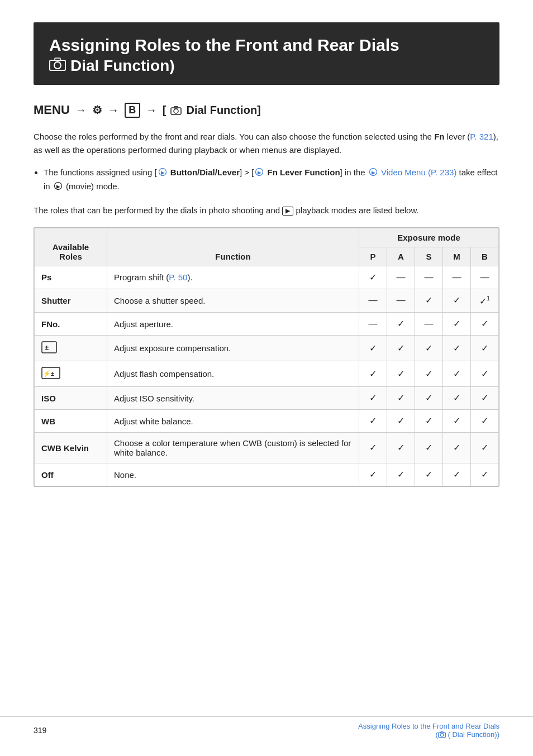 The image size is (533, 756). I want to click on fn-bold: Fn, so click(439, 136).